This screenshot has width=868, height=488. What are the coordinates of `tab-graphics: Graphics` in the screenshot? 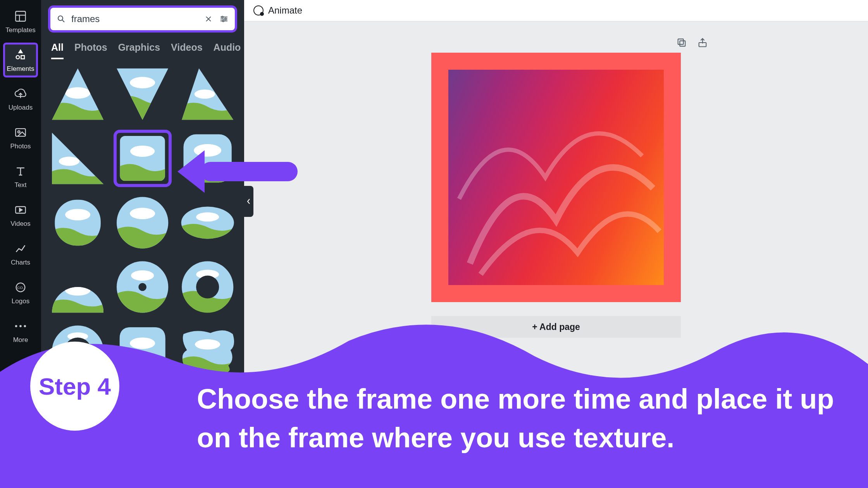 It's located at (139, 50).